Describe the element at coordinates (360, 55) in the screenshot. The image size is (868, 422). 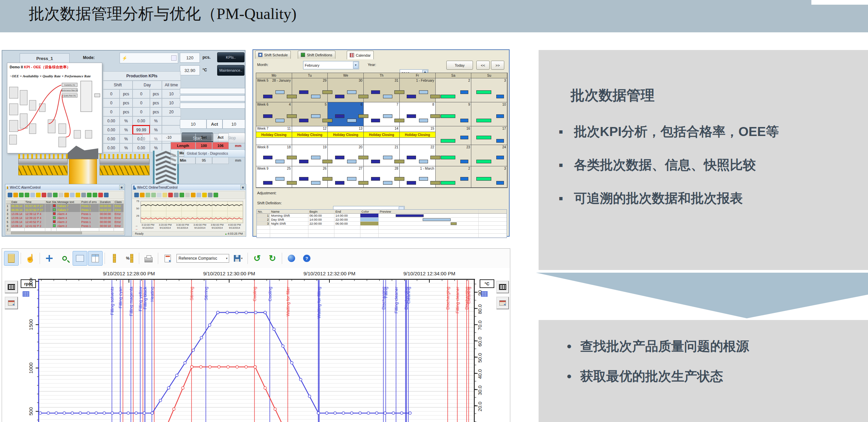
I see `tab-calendar: Calendar` at that location.